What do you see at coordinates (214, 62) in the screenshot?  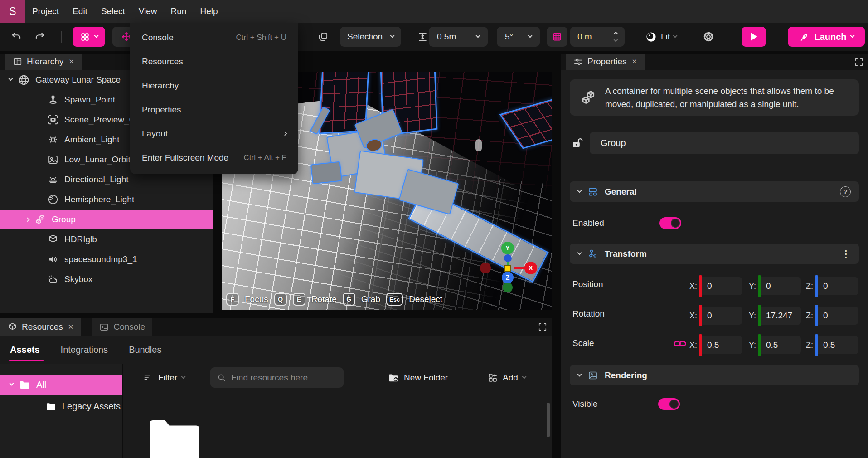 I see `menu-item-resources: Resources` at bounding box center [214, 62].